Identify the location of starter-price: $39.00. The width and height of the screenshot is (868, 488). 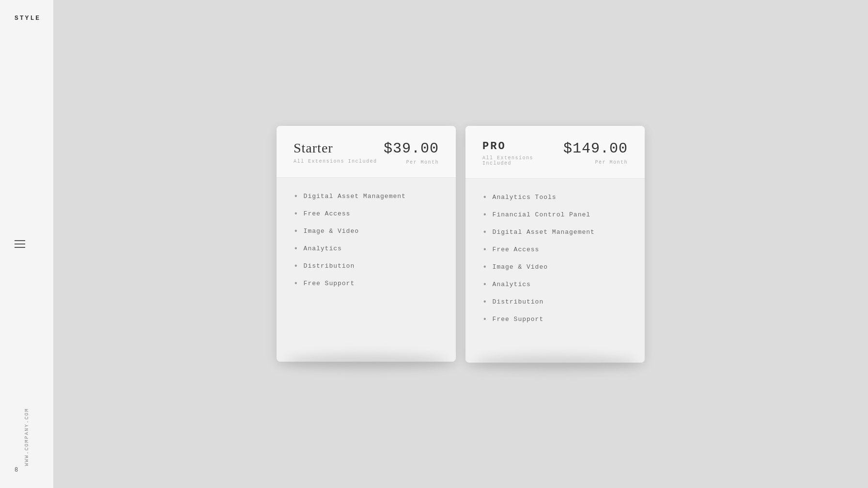
(411, 149).